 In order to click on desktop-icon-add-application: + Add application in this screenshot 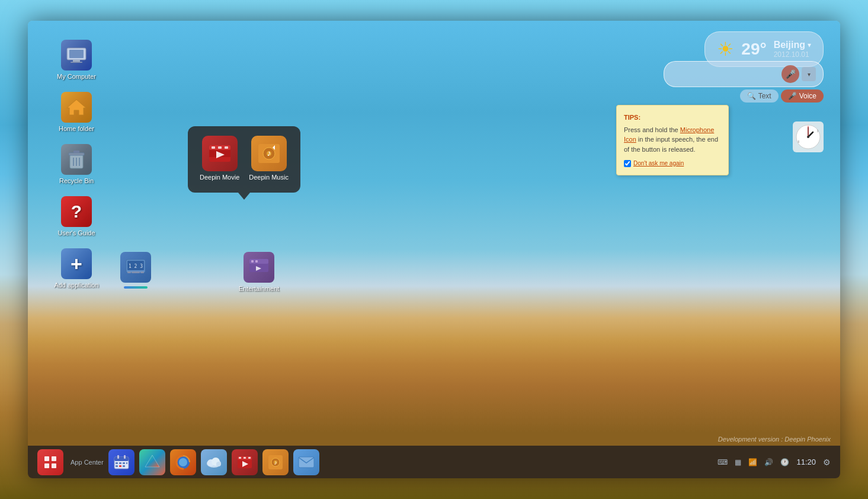, I will do `click(76, 269)`.